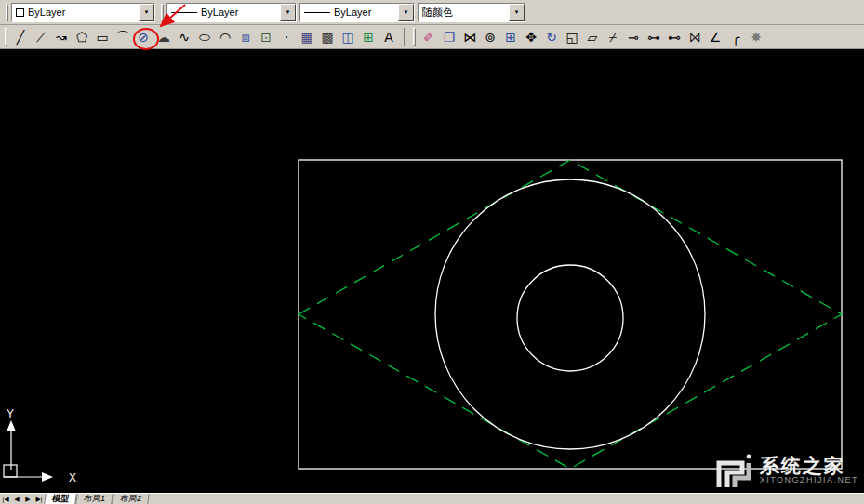 This screenshot has height=504, width=864. What do you see at coordinates (365, 12) in the screenshot?
I see `lineweight-control-value: ByLayer` at bounding box center [365, 12].